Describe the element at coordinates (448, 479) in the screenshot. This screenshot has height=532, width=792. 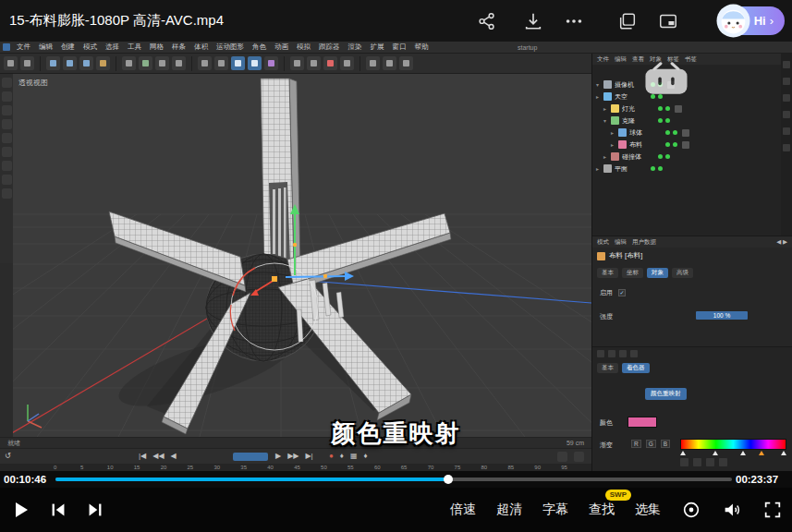
I see `seek-handle` at that location.